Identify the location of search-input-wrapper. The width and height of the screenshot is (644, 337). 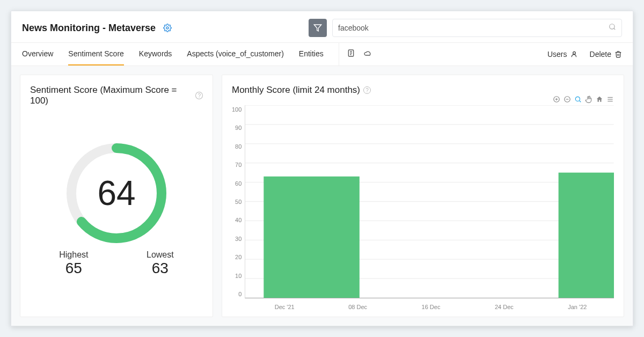
(477, 28).